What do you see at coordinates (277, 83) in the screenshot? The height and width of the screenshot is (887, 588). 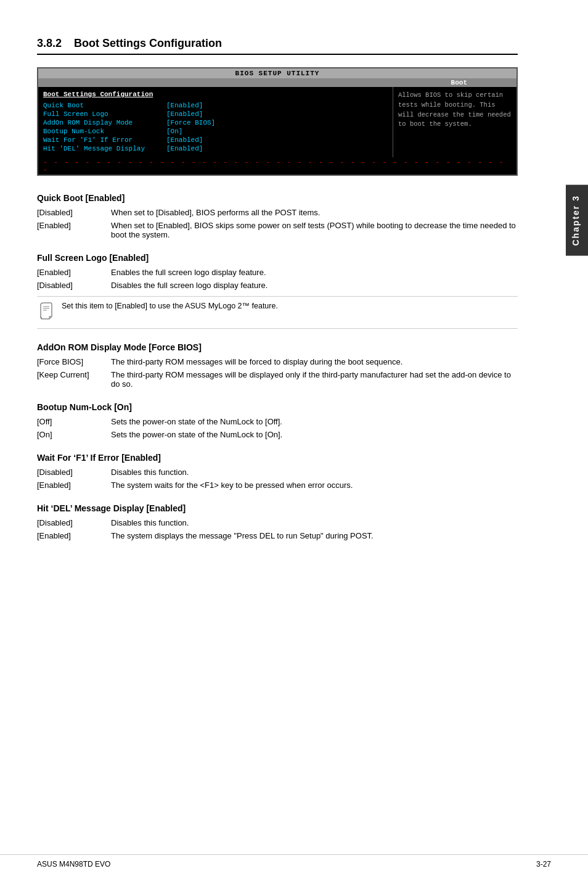 I see `bios-tab: Boot` at bounding box center [277, 83].